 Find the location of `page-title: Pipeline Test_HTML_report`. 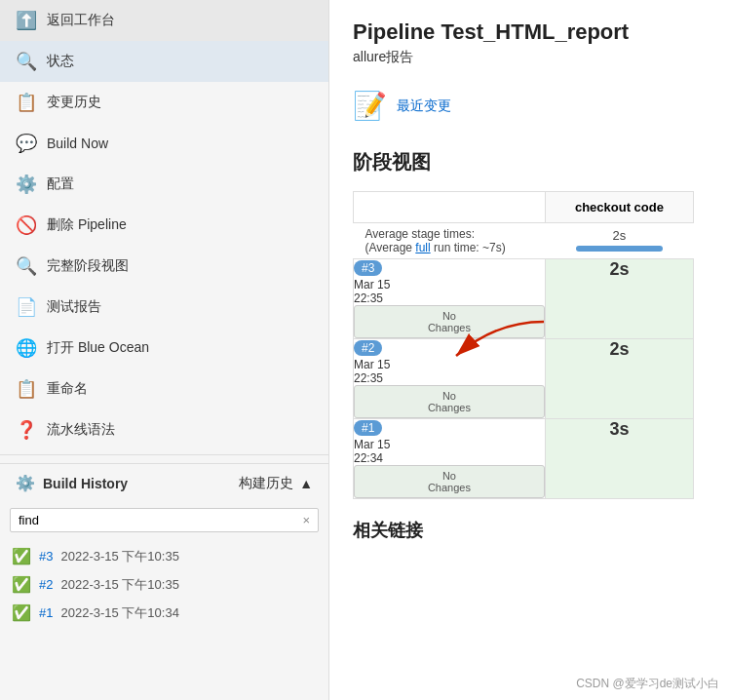

page-title: Pipeline Test_HTML_report is located at coordinates (529, 32).